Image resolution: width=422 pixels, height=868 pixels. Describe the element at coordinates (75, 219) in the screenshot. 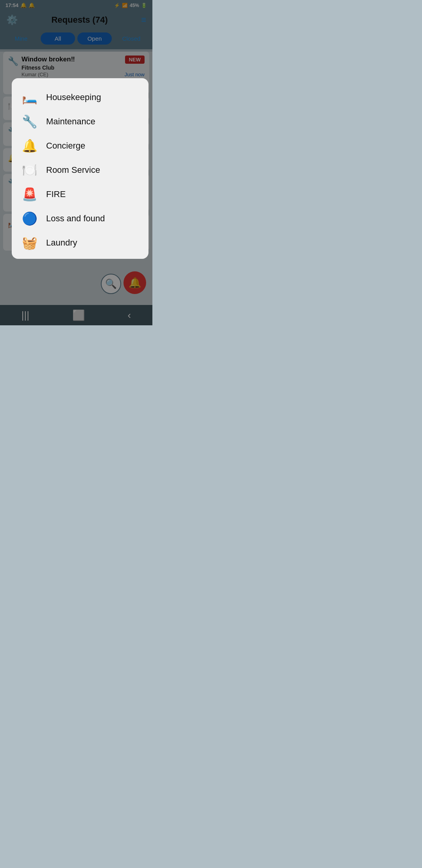

I see `loss-found-label: Loss and found` at that location.